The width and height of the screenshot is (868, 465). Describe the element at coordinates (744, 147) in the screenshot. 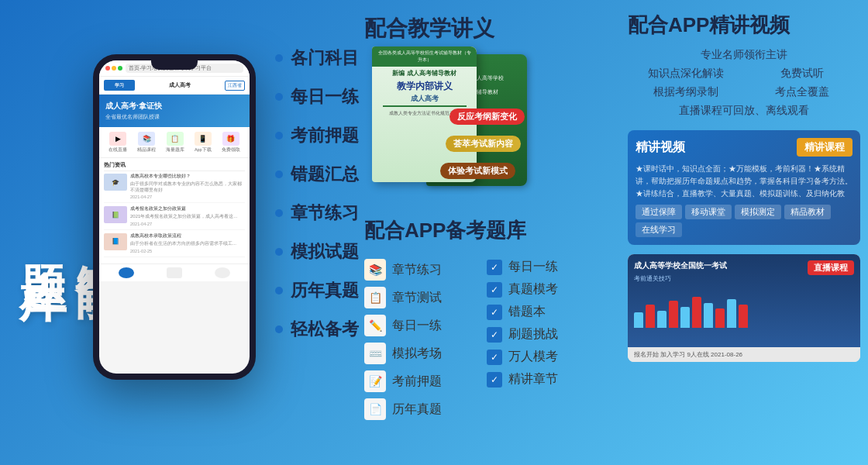

I see `video-card-header: 精讲视频 精讲课程` at that location.